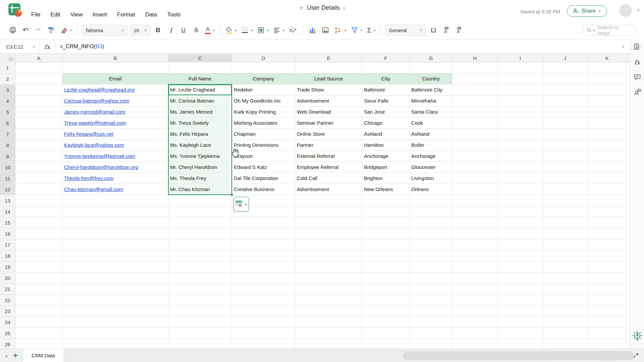 The width and height of the screenshot is (644, 362). I want to click on add-sheet-button: +, so click(15, 356).